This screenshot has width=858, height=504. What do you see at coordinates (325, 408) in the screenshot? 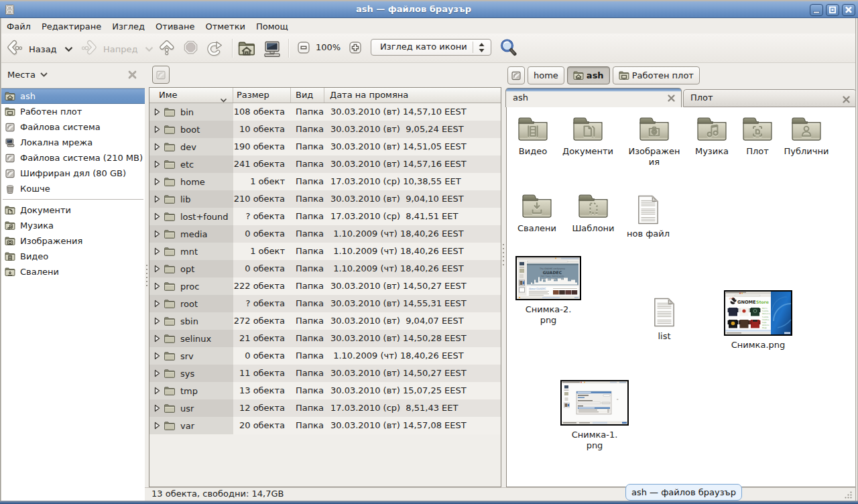
I see `tree-row-usr: usr 12 обекта Папка 17.03.2010 (ср) 8,51…` at bounding box center [325, 408].